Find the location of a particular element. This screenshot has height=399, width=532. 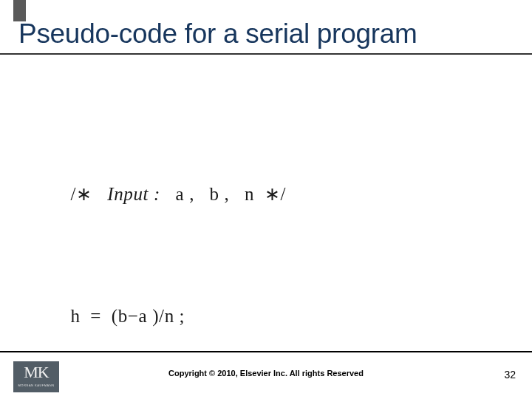

logo-label: MORGAN KAUFMANN is located at coordinates (36, 386).